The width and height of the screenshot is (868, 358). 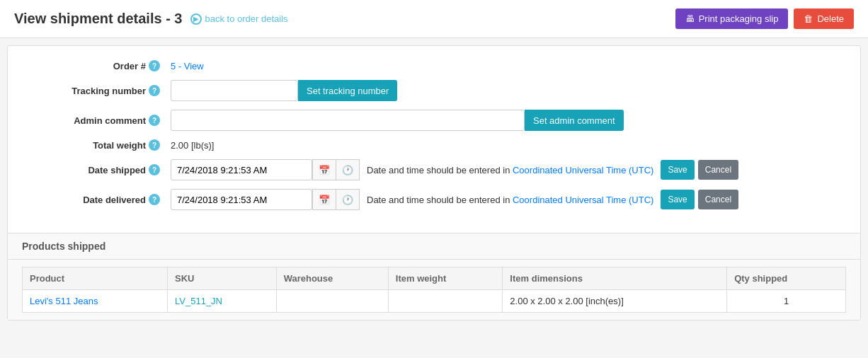 I want to click on date-delivered-save-button: Save, so click(x=677, y=200).